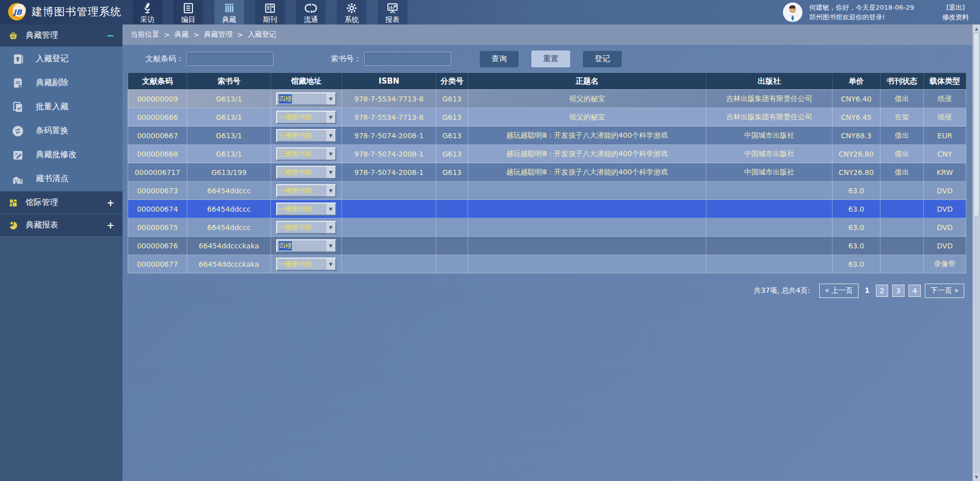 The height and width of the screenshot is (481, 980). Describe the element at coordinates (898, 291) in the screenshot. I see `page-button-3: 3` at that location.